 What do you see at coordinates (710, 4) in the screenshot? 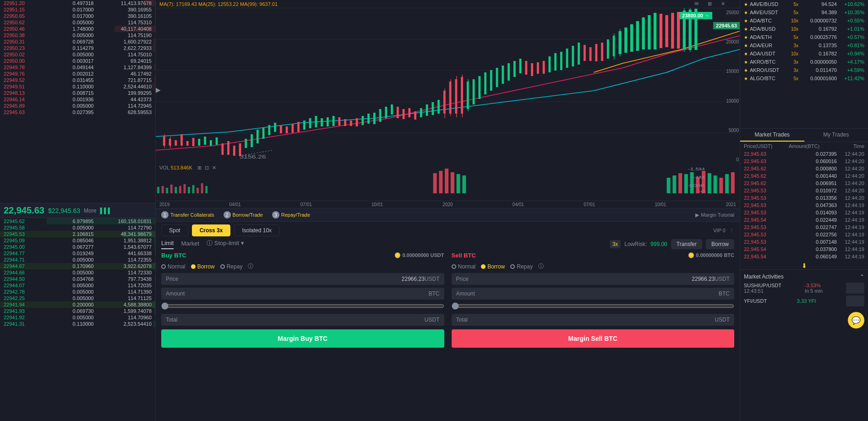
I see `screenshot-icon: ⊞` at bounding box center [710, 4].